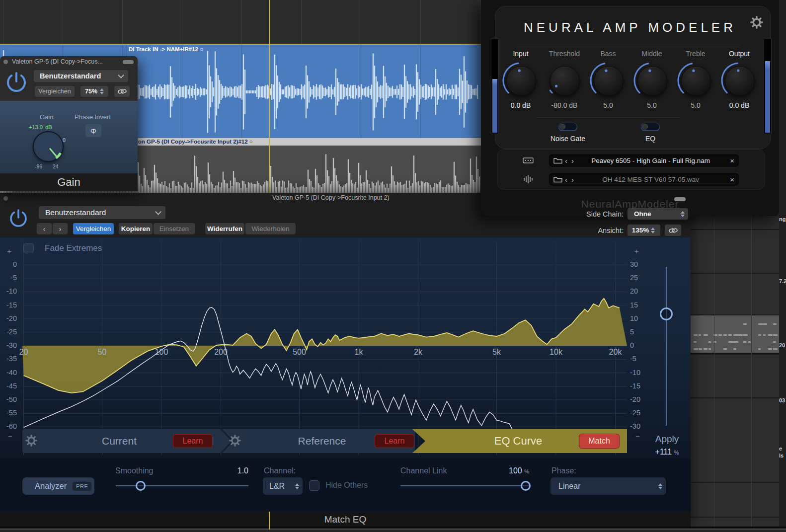  I want to click on apply-slider-handle, so click(666, 314).